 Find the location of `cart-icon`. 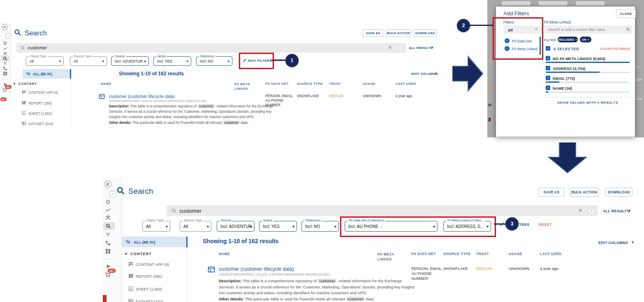

cart-icon is located at coordinates (108, 275).